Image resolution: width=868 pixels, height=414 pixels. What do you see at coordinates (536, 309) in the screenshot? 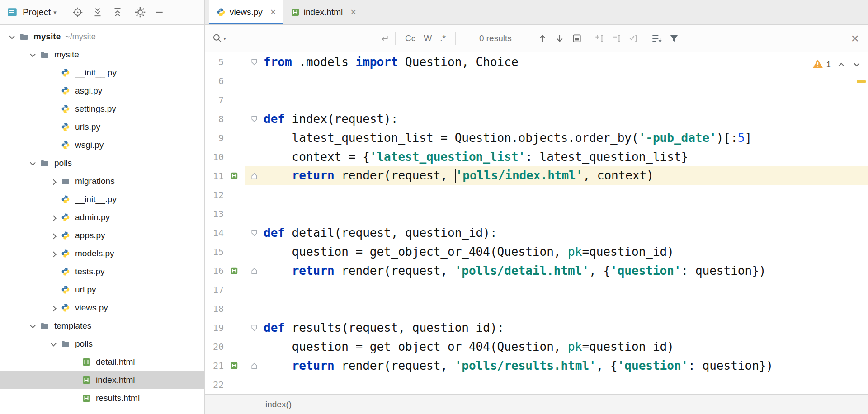
I see `code-line-18: 18` at bounding box center [536, 309].